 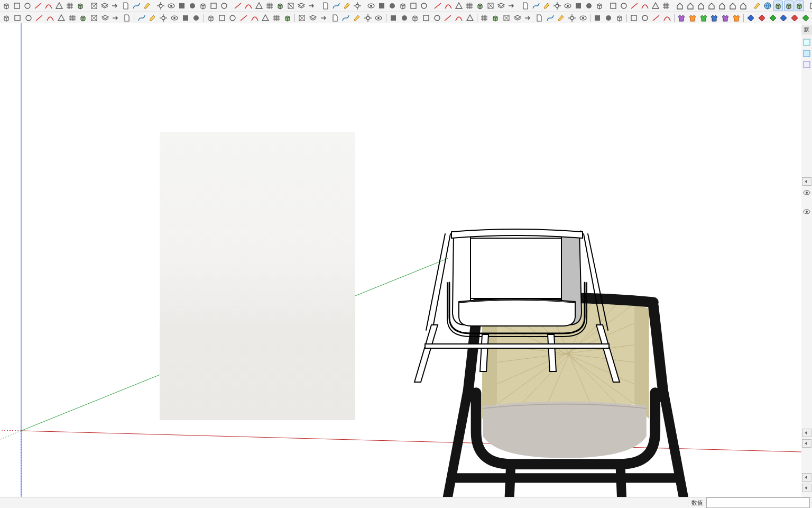 What do you see at coordinates (645, 18) in the screenshot?
I see `geo-b2` at bounding box center [645, 18].